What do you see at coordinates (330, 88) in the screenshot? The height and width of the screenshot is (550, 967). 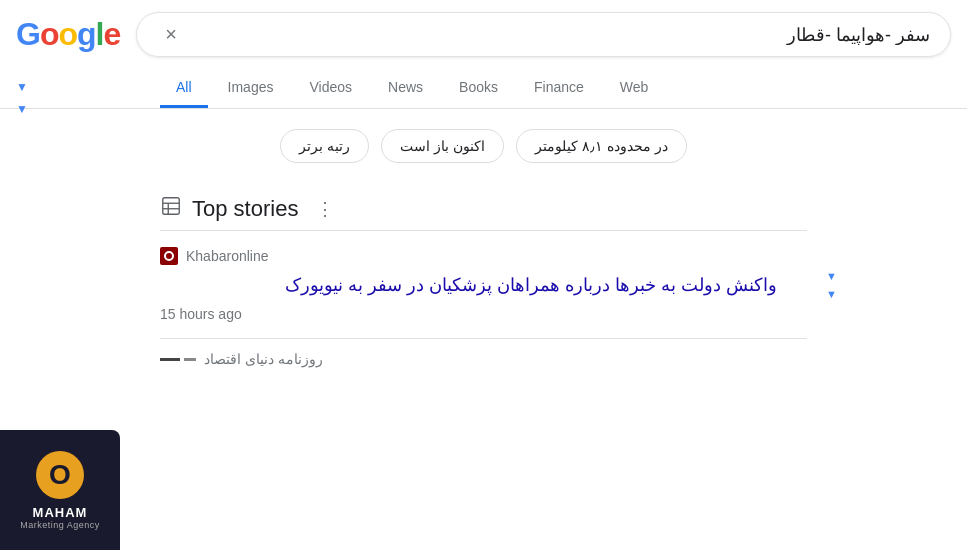 I see `tab-videos: Videos` at bounding box center [330, 88].